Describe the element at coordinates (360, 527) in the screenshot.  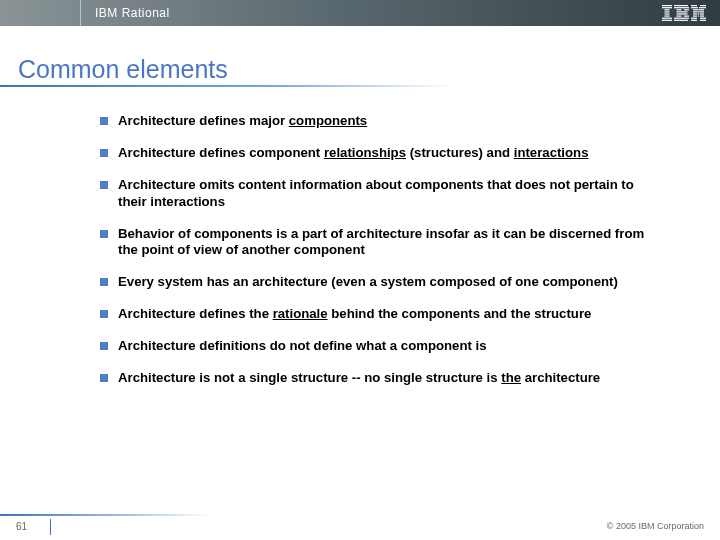
I see `footer: 61 © 2005 IBM Corporation` at that location.